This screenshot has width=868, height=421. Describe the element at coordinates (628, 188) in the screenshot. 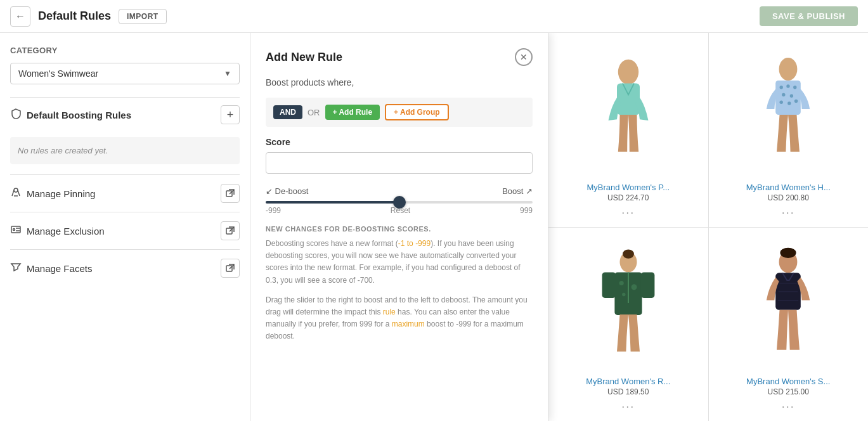

I see `product-name: MyBrand Women's P...` at that location.